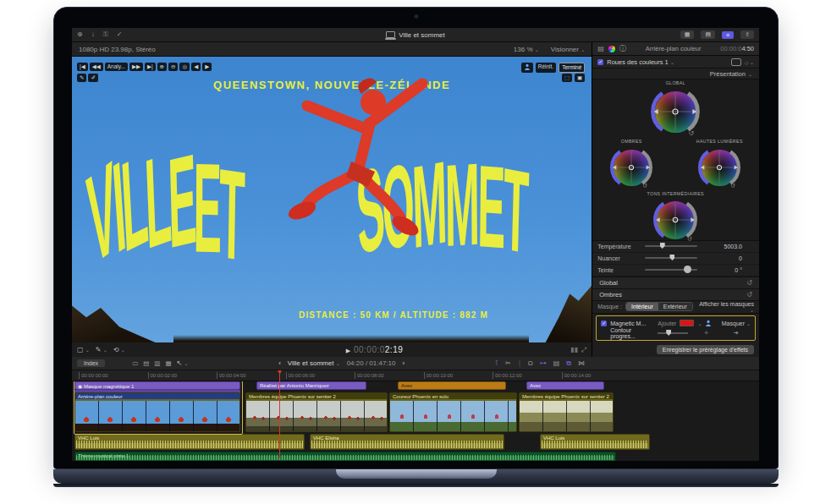  Describe the element at coordinates (675, 283) in the screenshot. I see `section-row-global: Global↺` at that location.